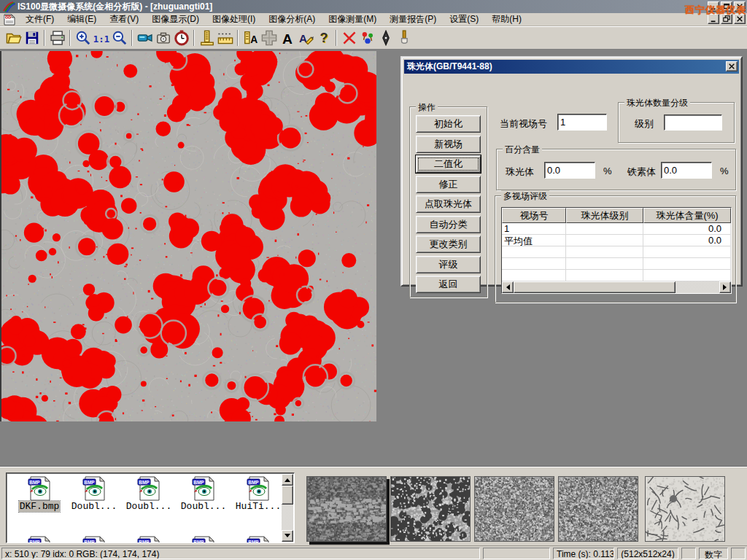  I want to click on op-button-3: 修正, so click(448, 184).